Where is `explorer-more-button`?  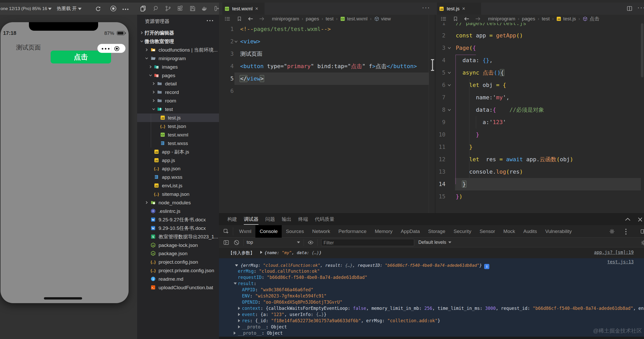 explorer-more-button is located at coordinates (210, 21).